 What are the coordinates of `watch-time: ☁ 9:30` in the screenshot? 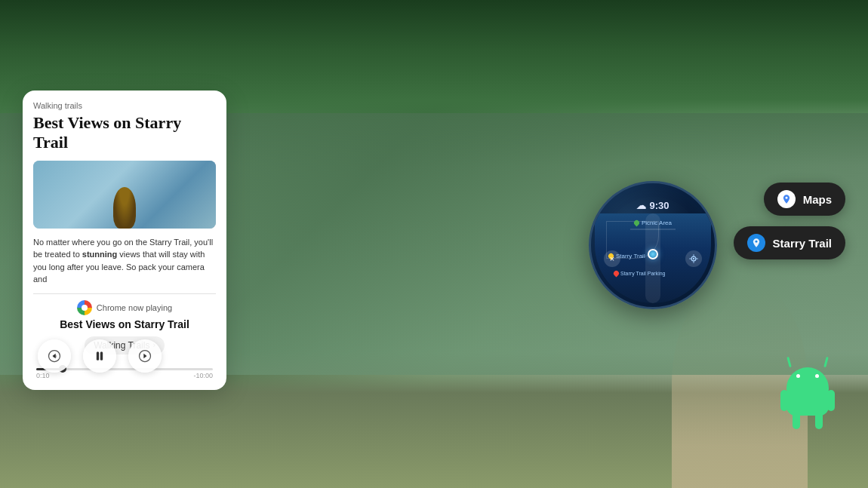 It's located at (652, 205).